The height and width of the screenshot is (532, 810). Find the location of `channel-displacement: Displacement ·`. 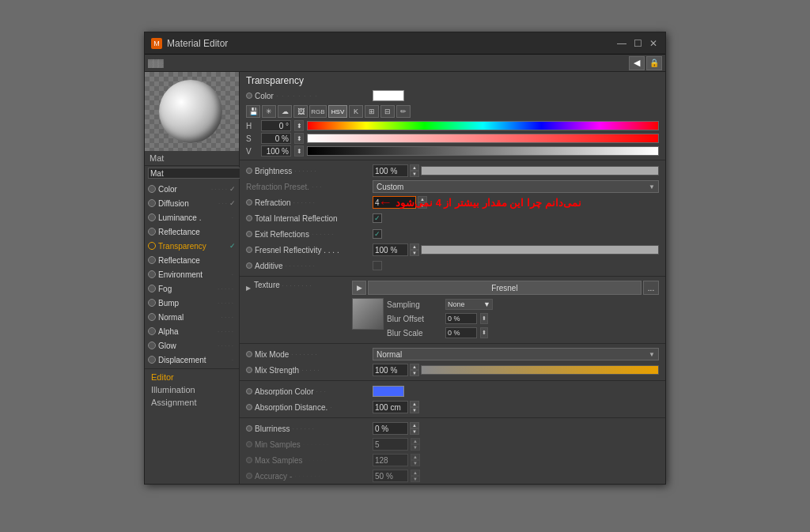

channel-displacement: Displacement · is located at coordinates (191, 360).